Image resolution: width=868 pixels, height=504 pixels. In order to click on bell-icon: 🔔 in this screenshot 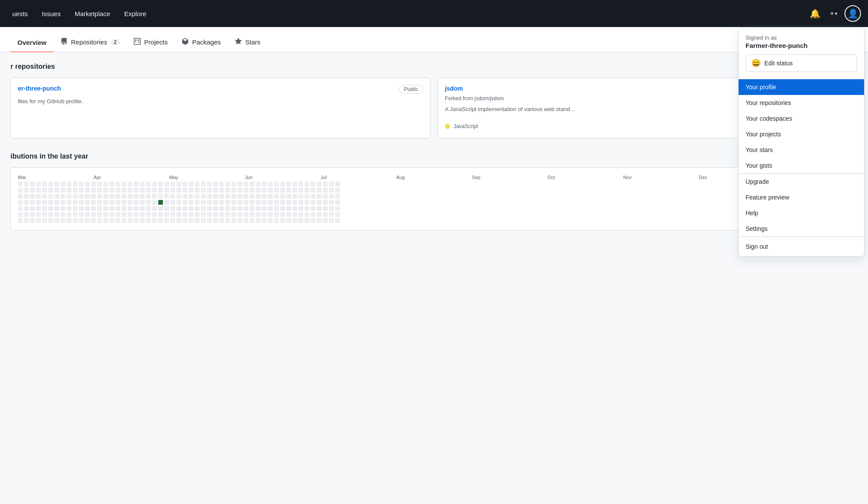, I will do `click(815, 14)`.